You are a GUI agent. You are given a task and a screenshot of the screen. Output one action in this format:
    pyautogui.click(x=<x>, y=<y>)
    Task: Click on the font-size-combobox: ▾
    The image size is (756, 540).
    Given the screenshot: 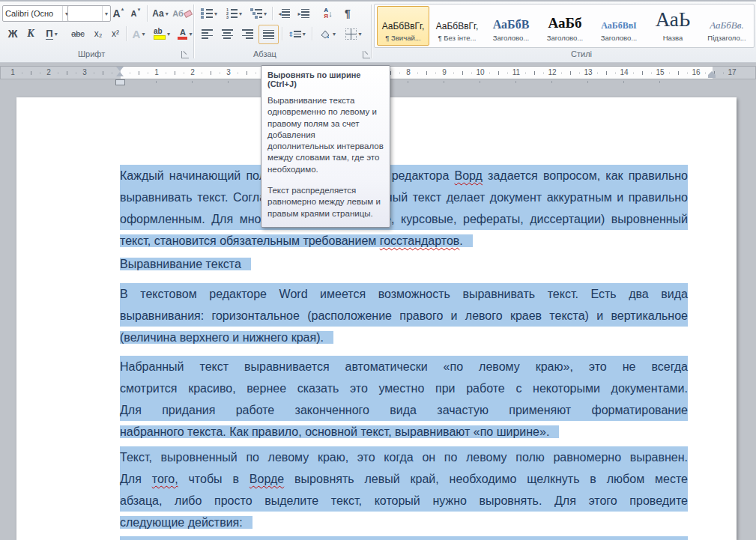 What is the action you would take?
    pyautogui.click(x=89, y=13)
    